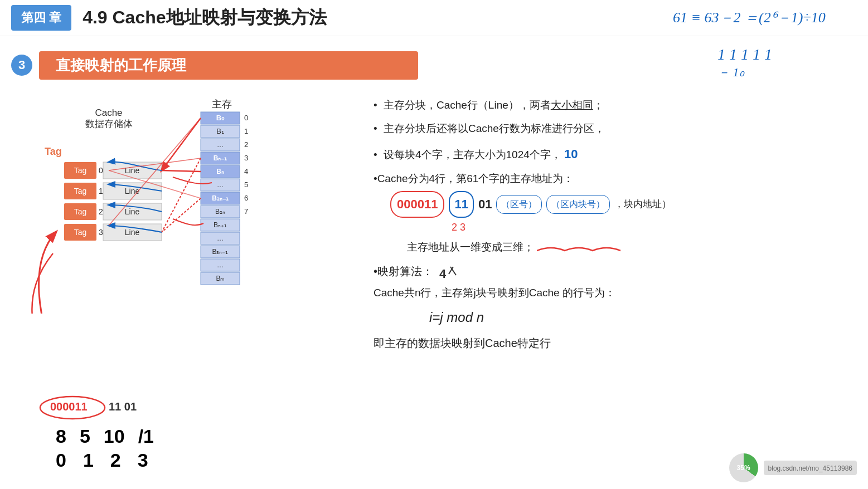 The width and height of the screenshot is (868, 489). What do you see at coordinates (105, 448) in the screenshot?
I see `bottom-numbers-area: 8 5 10 /1 0 1 2 3` at bounding box center [105, 448].